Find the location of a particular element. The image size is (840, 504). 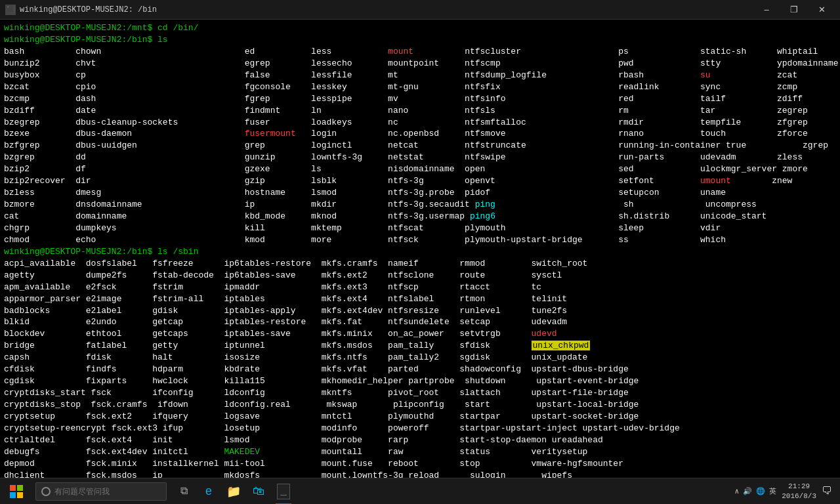

window-title: winking@DESKTOP-MUSEJN2: /bin is located at coordinates (88, 10).